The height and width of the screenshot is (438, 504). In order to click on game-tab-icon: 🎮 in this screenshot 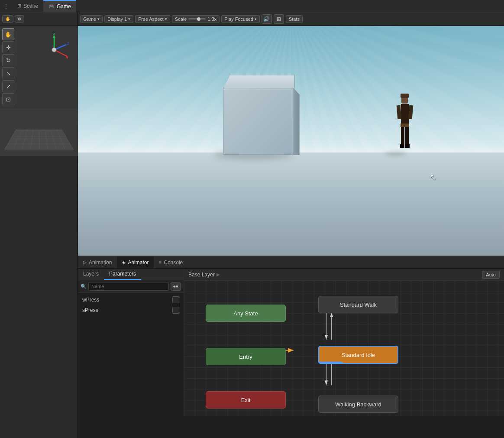, I will do `click(52, 6)`.